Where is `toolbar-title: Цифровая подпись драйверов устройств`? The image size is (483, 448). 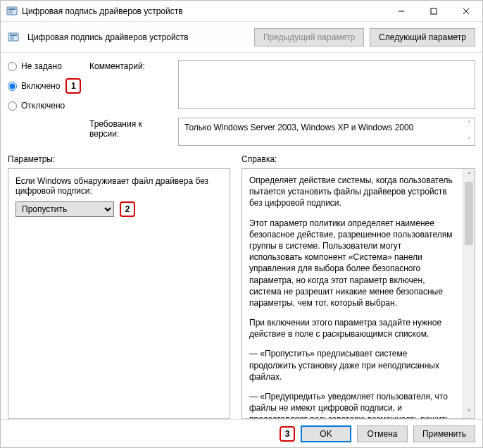 toolbar-title: Цифровая подпись драйверов устройств is located at coordinates (128, 37).